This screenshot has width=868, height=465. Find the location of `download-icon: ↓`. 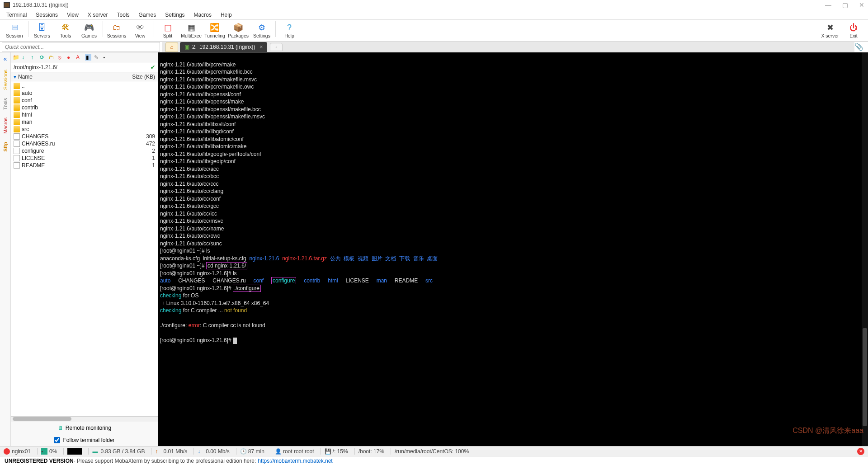

download-icon: ↓ is located at coordinates (25, 57).